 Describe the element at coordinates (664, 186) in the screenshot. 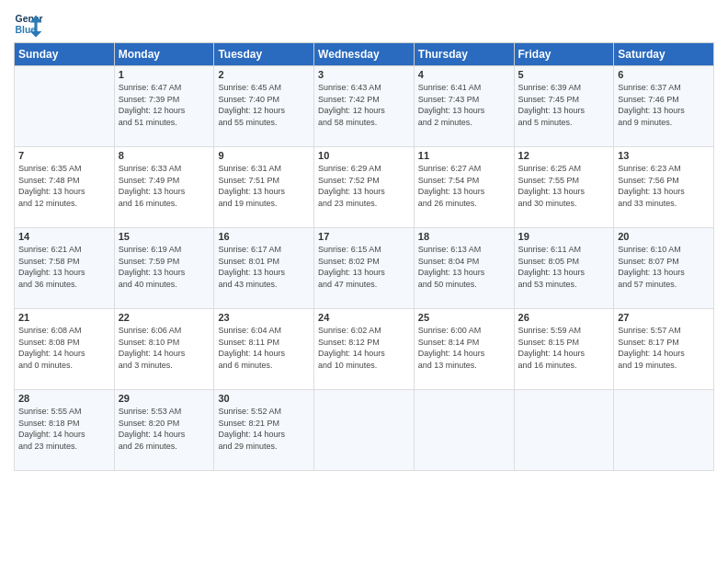

I see `day-content: Sunrise: 6:23 AM Sunset: 7:56 PM Dayligh…` at that location.